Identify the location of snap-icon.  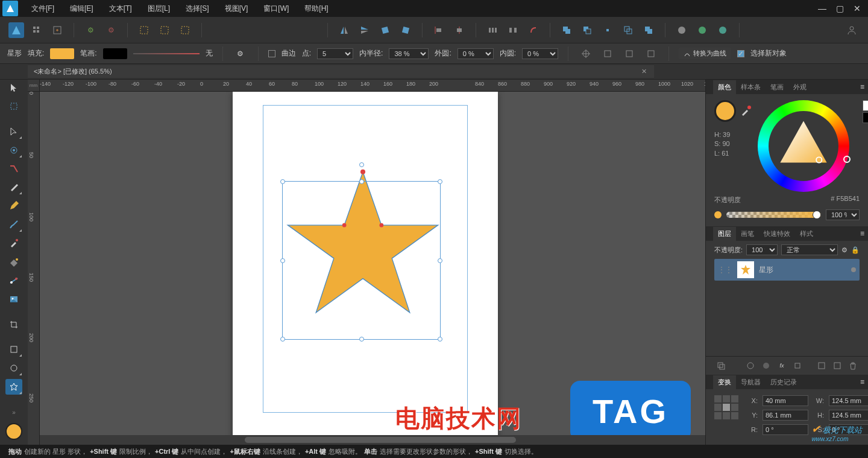
(533, 30).